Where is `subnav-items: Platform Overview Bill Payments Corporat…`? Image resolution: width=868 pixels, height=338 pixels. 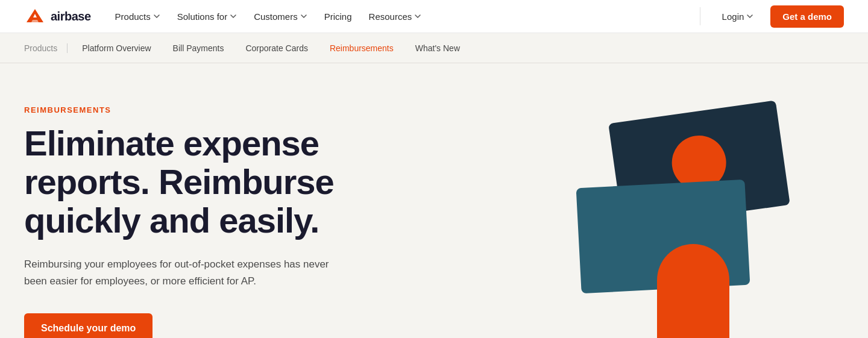
subnav-items: Platform Overview Bill Payments Corporat… is located at coordinates (271, 48).